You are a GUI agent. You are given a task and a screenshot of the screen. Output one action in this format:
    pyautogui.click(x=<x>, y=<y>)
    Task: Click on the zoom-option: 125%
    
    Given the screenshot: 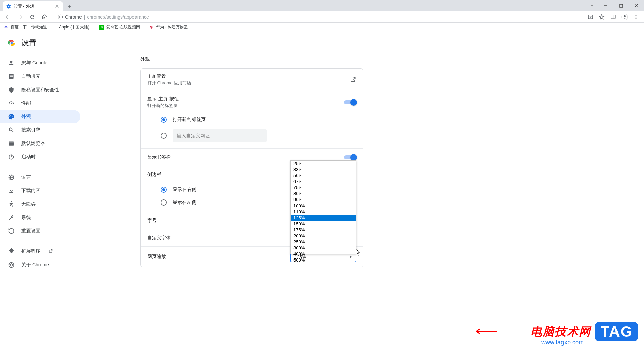 What is the action you would take?
    pyautogui.click(x=323, y=218)
    